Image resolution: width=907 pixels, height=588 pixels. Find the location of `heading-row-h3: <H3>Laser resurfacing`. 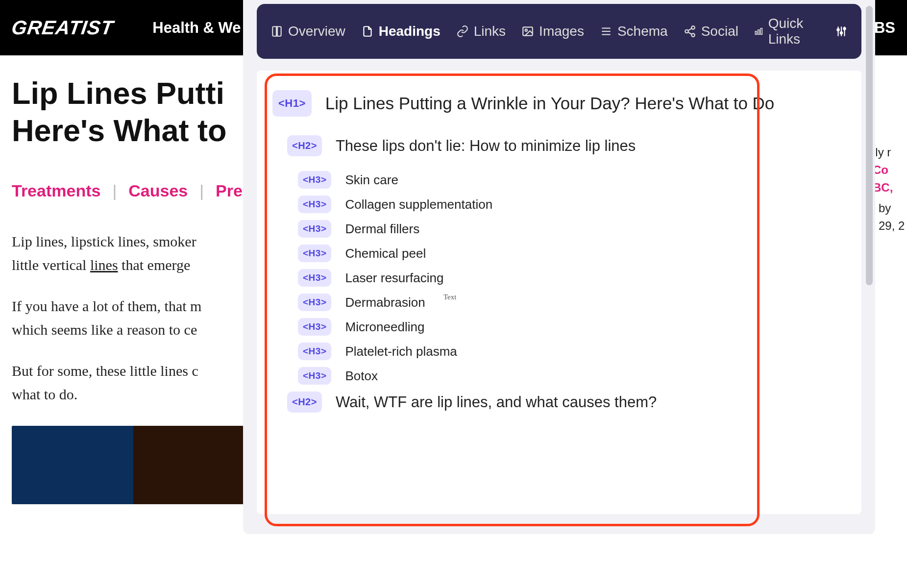

heading-row-h3: <H3>Laser resurfacing is located at coordinates (573, 278).